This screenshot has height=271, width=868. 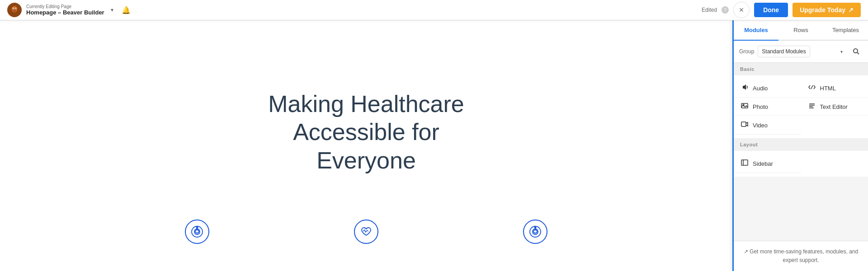 I want to click on group-filter-row: Group Standard Modules, so click(x=801, y=51).